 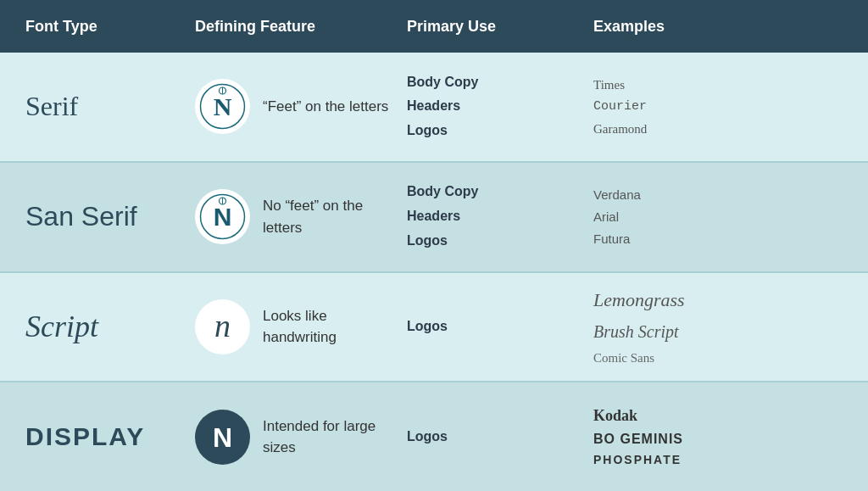 What do you see at coordinates (492, 107) in the screenshot?
I see `cell-serif-primary-use: Body Copy Headers Logos` at bounding box center [492, 107].